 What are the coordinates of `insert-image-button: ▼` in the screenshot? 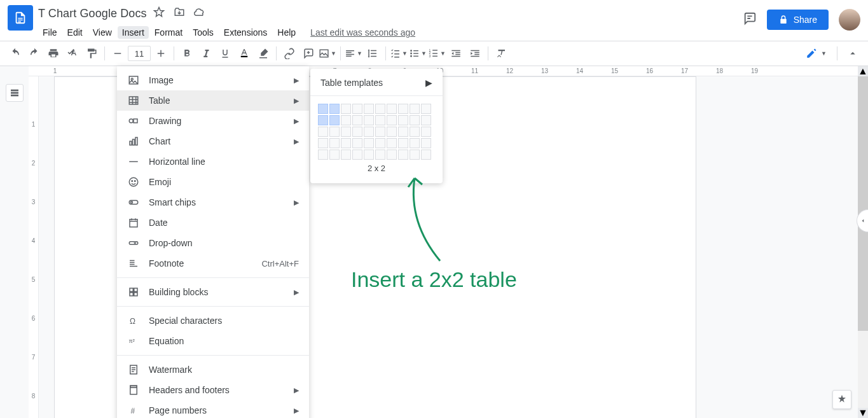 It's located at (327, 53).